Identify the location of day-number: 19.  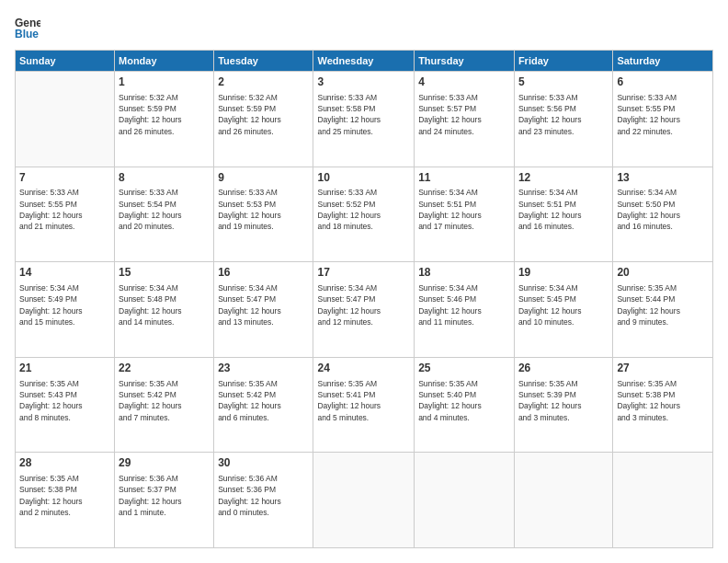
(563, 272).